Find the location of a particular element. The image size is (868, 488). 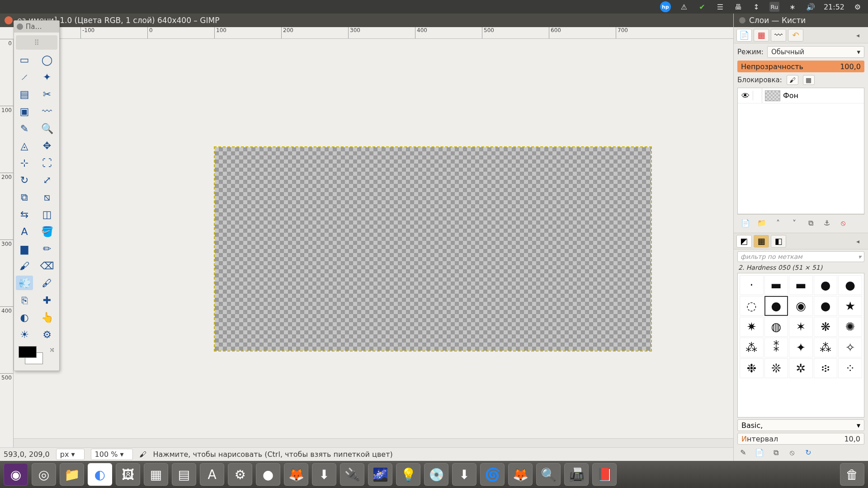

tool-bucket: 🪣 is located at coordinates (47, 231).